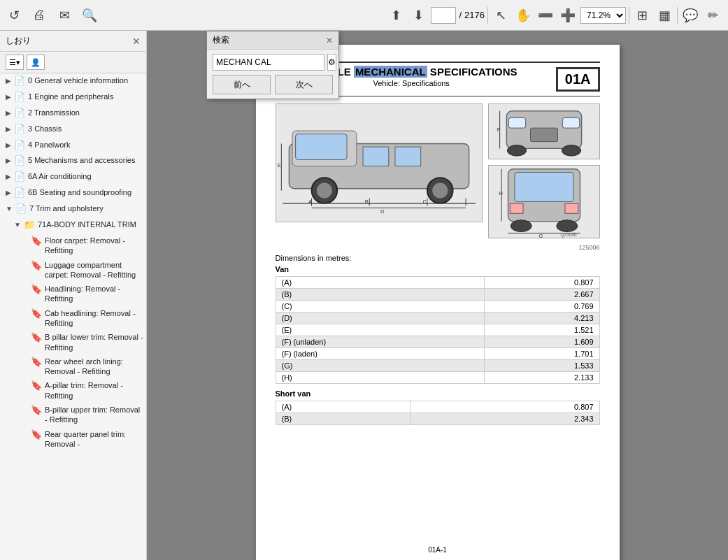 This screenshot has width=728, height=560. I want to click on search-prev-btn: 前へ, so click(242, 85).